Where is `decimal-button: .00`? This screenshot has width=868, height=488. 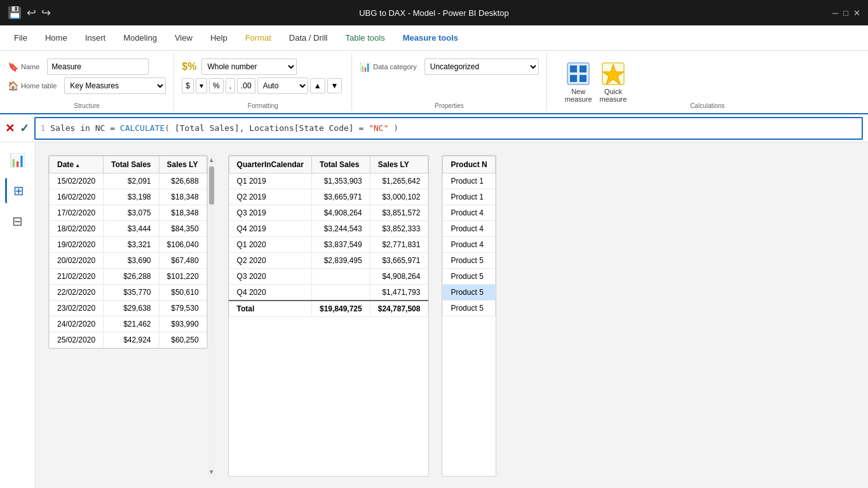
decimal-button: .00 is located at coordinates (247, 86).